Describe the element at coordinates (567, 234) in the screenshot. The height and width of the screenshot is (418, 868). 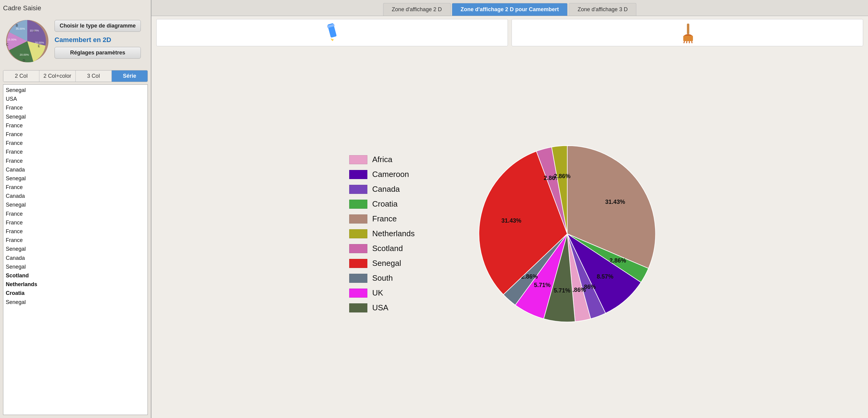
I see `pie-svg: 31.43%2.86%8.57%2.86%2.86%5.71%5.71%2.86…` at that location.